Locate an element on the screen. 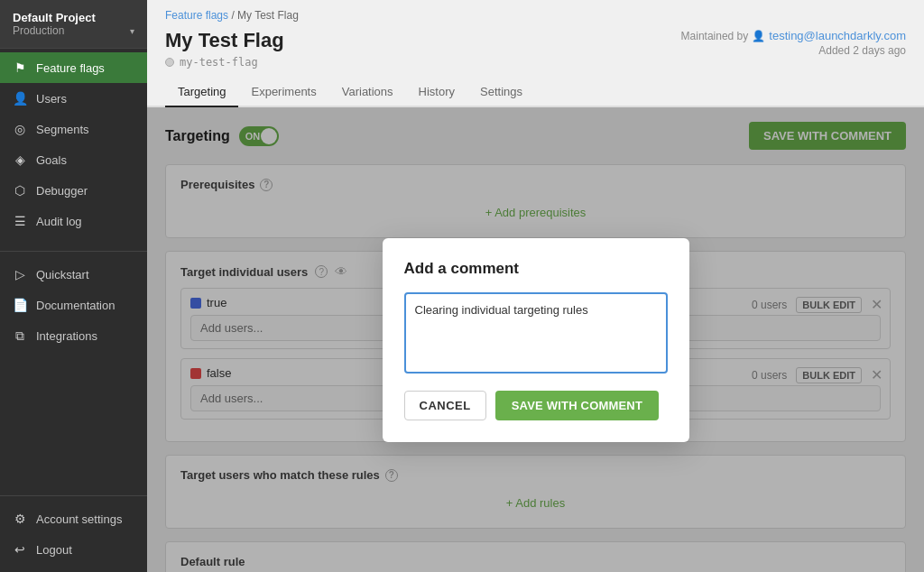 The width and height of the screenshot is (924, 572). save-with-comment-modal-button: SAVE WITH COMMENT is located at coordinates (578, 406).